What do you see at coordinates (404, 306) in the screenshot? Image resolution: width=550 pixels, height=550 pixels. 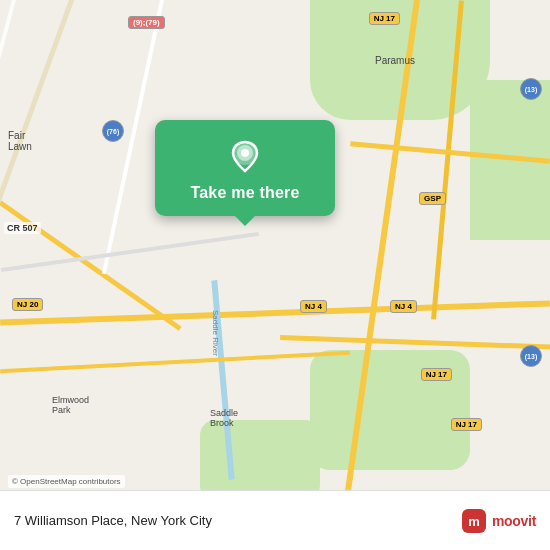 I see `badge-nj4-east: NJ 4` at bounding box center [404, 306].